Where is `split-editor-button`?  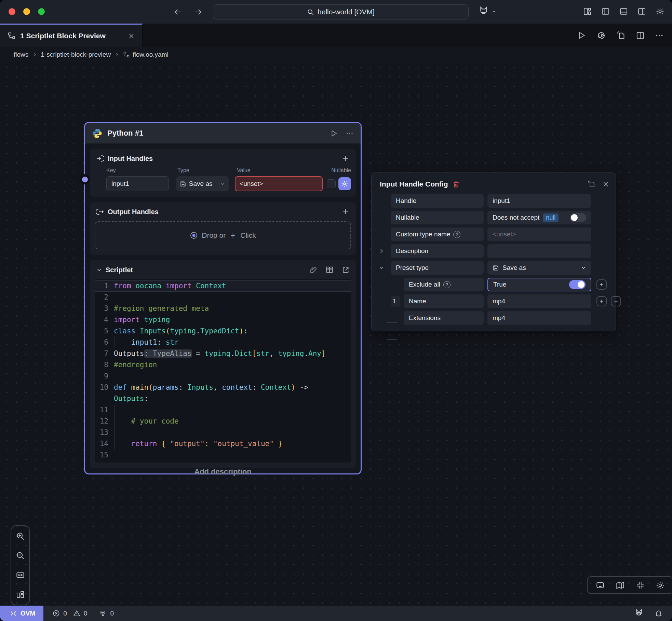
split-editor-button is located at coordinates (640, 36).